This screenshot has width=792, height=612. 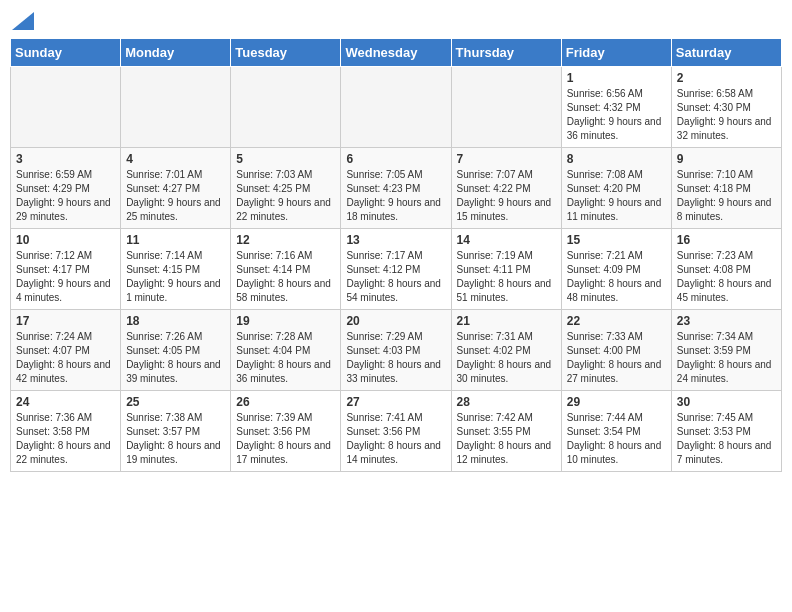 What do you see at coordinates (66, 53) in the screenshot?
I see `calendar-header-sunday: Sunday` at bounding box center [66, 53].